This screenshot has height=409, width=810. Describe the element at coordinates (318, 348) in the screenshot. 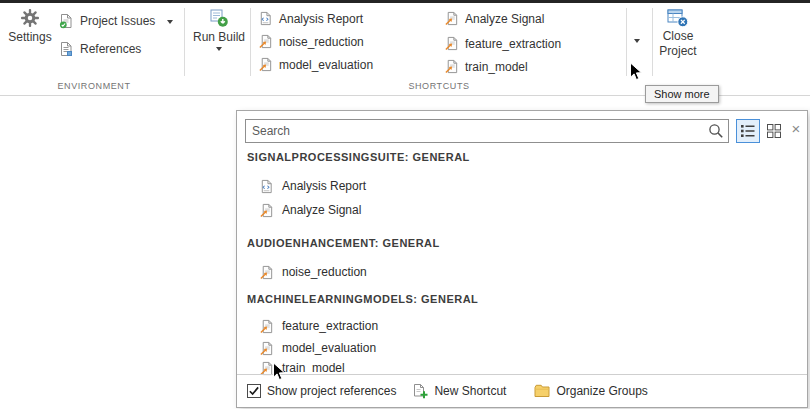

I see `popup-item-model-evaluation: model_evaluation` at that location.